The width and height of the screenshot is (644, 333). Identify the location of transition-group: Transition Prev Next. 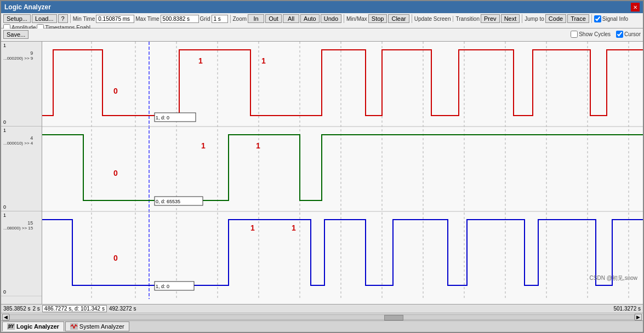
(489, 19).